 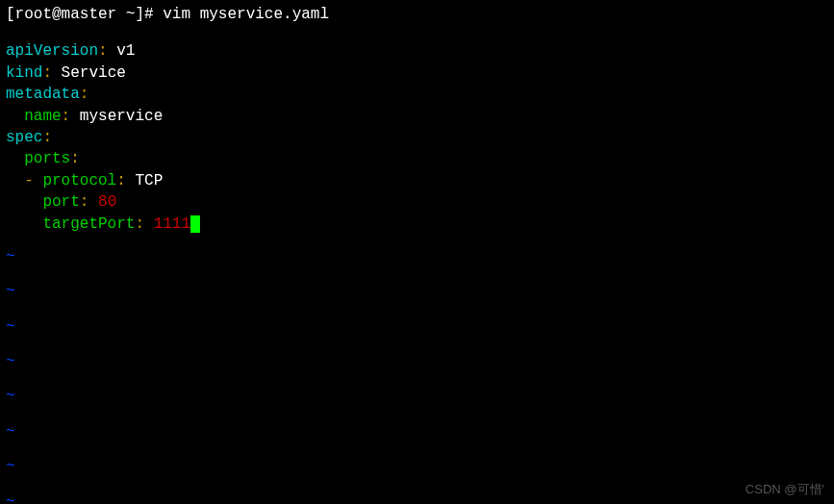 I want to click on yaml-line: port: 80, so click(x=417, y=202).